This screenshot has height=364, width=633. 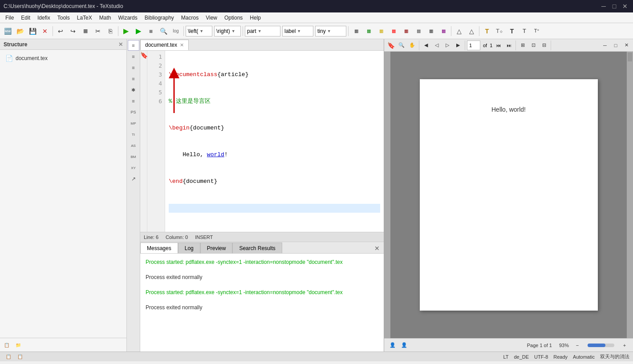 I want to click on sidebar-icon13: ↗, so click(x=134, y=179).